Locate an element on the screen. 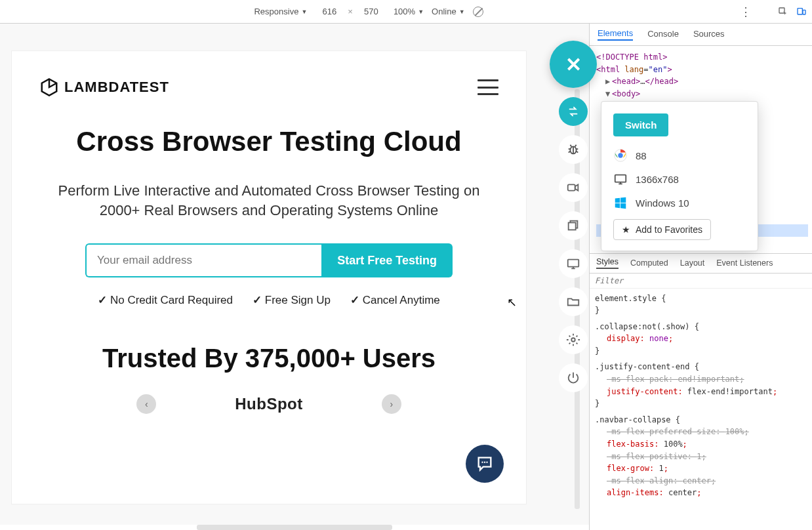 The height and width of the screenshot is (530, 812). css-declaration: -ms-flex-positive: 1; is located at coordinates (700, 457).